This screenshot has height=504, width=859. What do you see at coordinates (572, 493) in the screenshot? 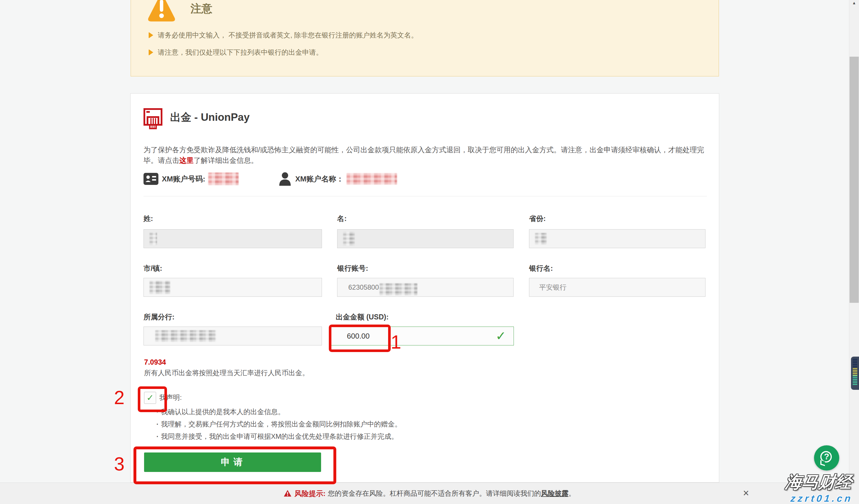
I see `risk-text-suffix: 。` at bounding box center [572, 493].